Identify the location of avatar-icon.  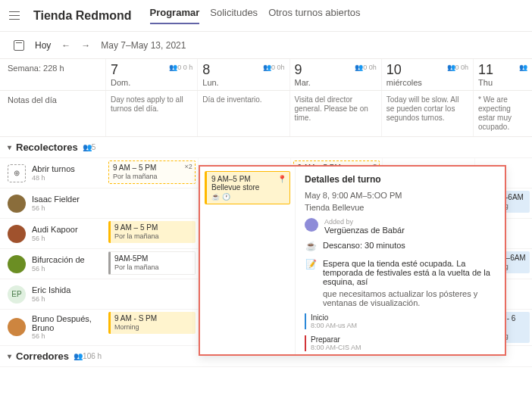
(311, 225).